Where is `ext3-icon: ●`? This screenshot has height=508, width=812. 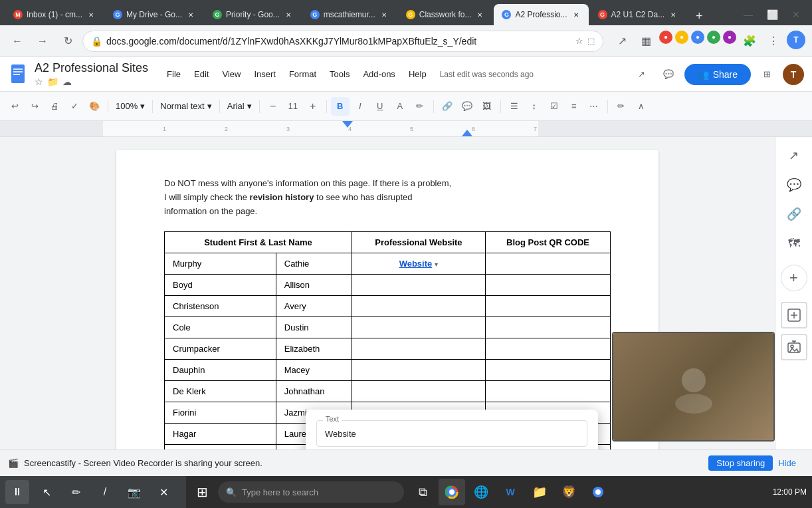 ext3-icon: ● is located at coordinates (698, 37).